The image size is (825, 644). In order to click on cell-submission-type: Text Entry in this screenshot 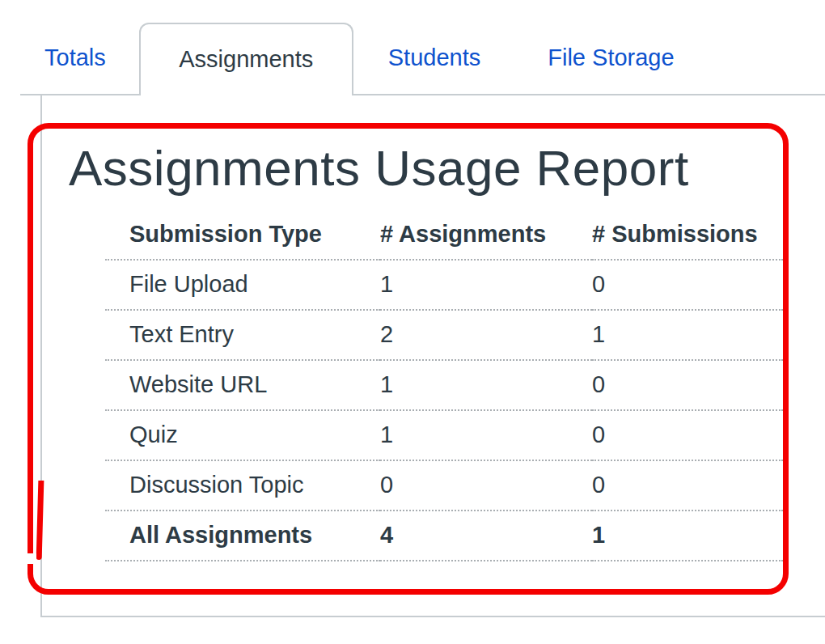, I will do `click(243, 335)`.